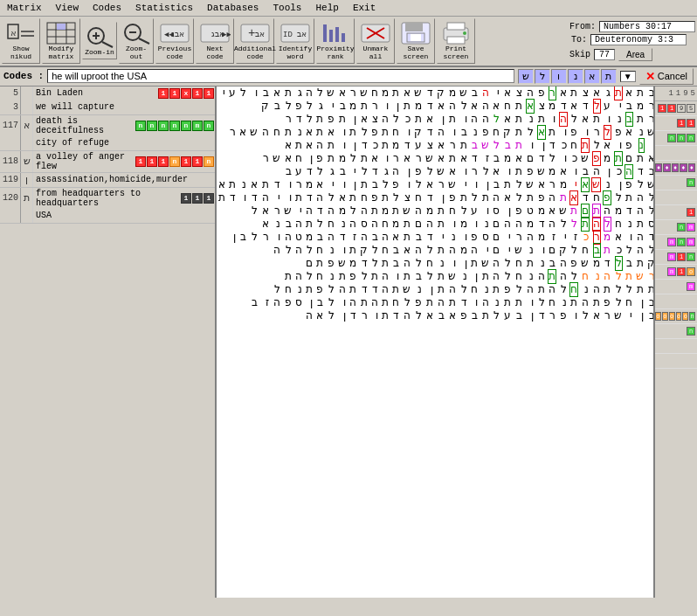 The image size is (697, 616). What do you see at coordinates (526, 77) in the screenshot?
I see `heb-btn-shin: ש` at bounding box center [526, 77].